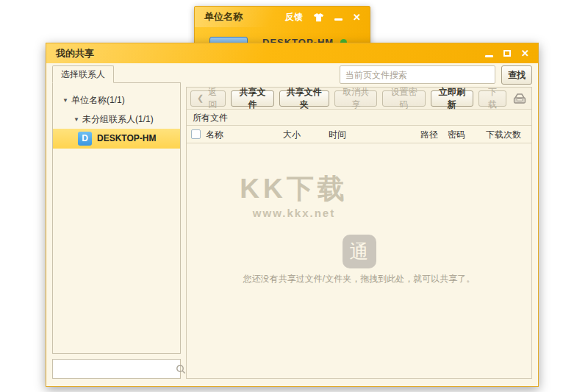  I want to click on window-title: 我的共享, so click(71, 54).